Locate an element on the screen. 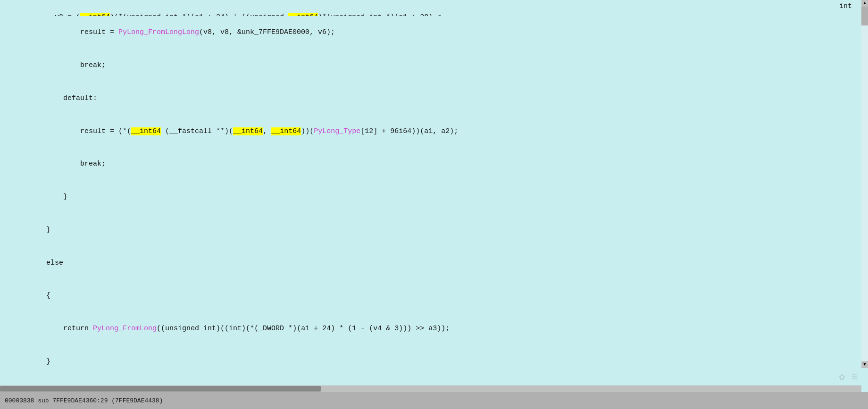  h-scrollbar-thumb is located at coordinates (160, 389).